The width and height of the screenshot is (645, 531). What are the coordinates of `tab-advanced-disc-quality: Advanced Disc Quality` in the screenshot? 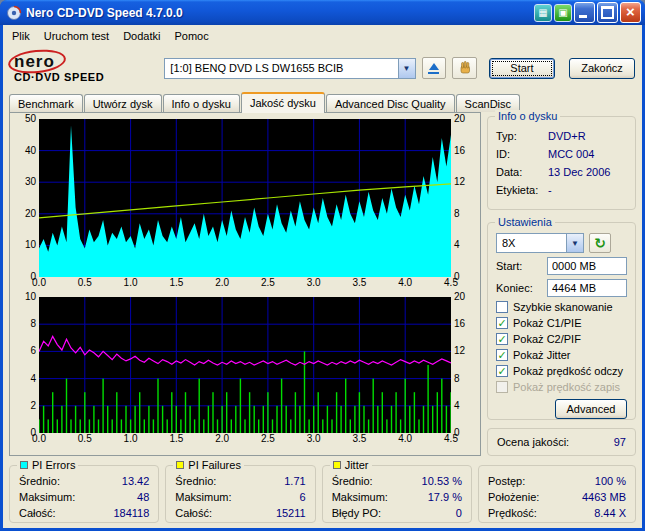 It's located at (390, 103).